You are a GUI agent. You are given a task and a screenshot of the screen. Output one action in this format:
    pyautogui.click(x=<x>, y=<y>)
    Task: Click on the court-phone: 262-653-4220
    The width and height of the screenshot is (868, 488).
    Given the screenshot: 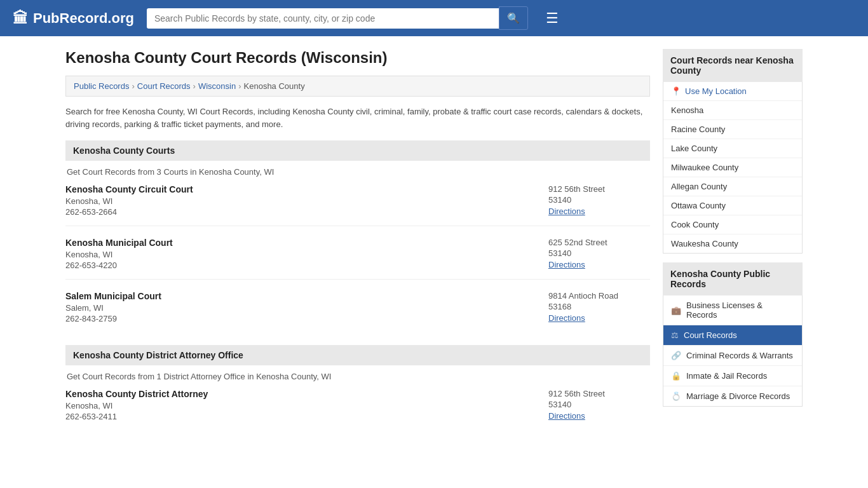 What is the action you would take?
    pyautogui.click(x=119, y=266)
    